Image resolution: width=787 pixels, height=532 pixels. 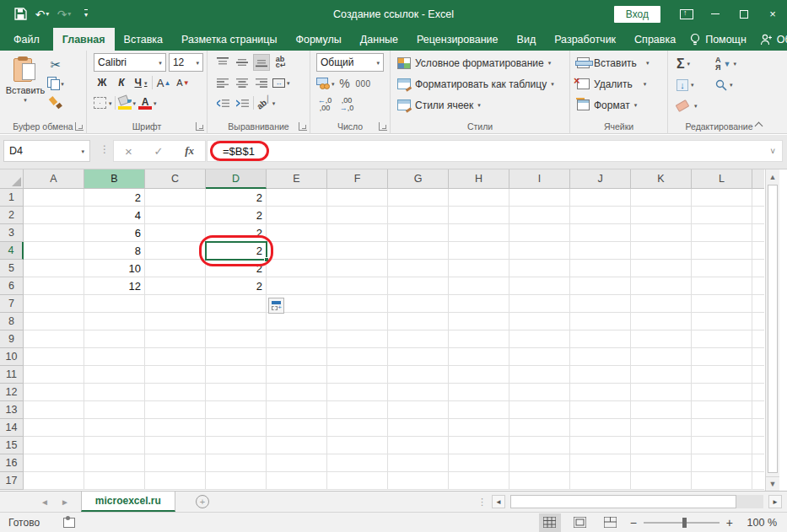 I want to click on cell-H5, so click(x=479, y=268).